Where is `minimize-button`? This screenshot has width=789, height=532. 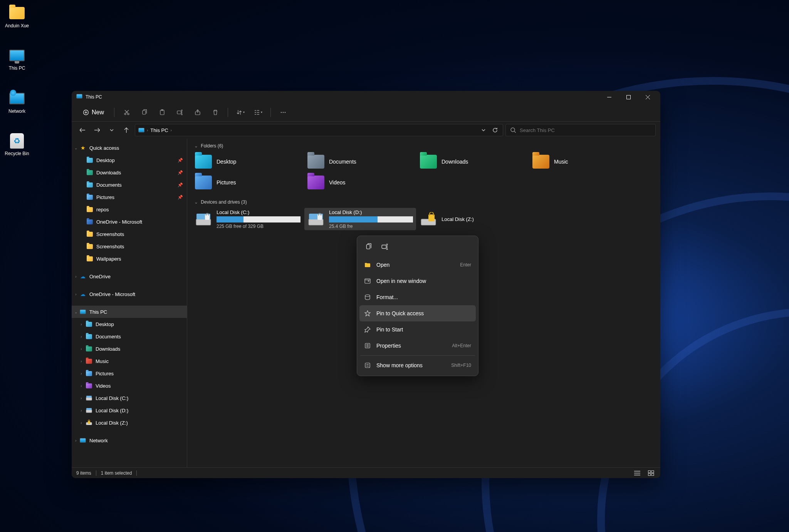 minimize-button is located at coordinates (609, 97).